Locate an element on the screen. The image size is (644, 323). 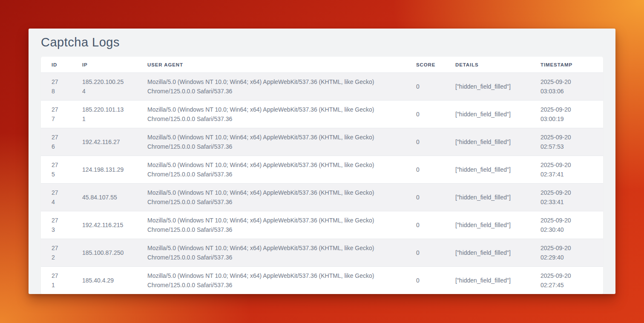
column-header-timestamp: TIMESTAMP is located at coordinates (566, 65).